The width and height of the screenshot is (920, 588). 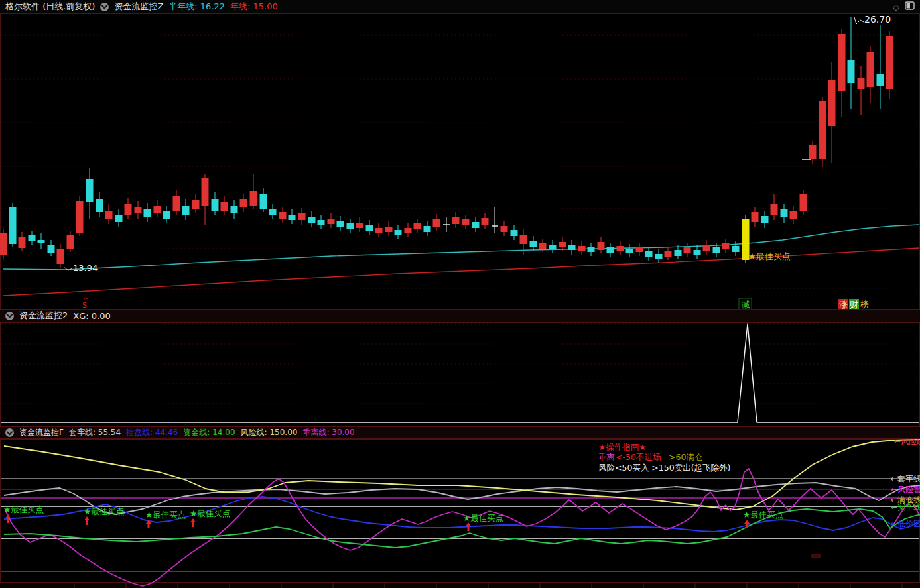 I want to click on main-indicator-name: 资金流监控Z, so click(x=139, y=7).